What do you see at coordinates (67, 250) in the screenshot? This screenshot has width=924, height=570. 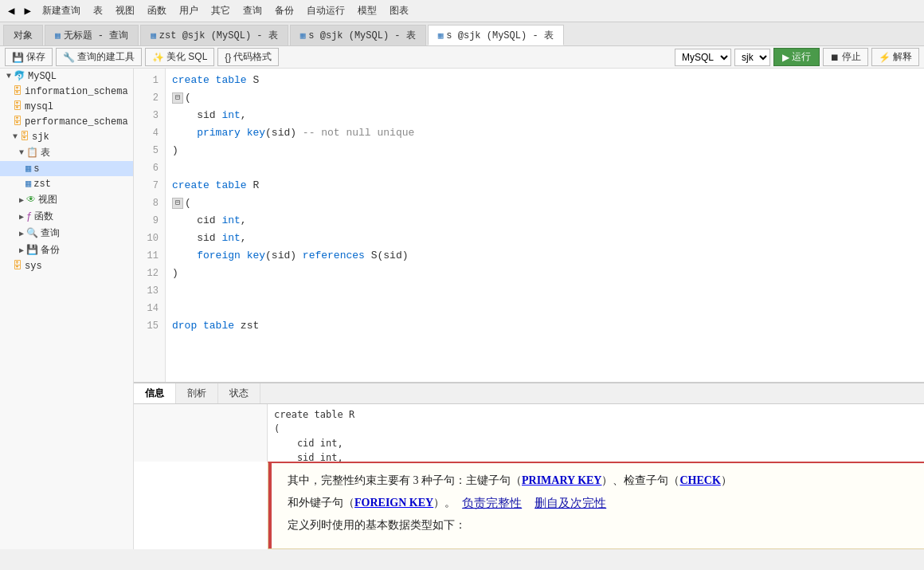 I see `sidebar-item-backup-group: ▶ 💾 备份` at bounding box center [67, 250].